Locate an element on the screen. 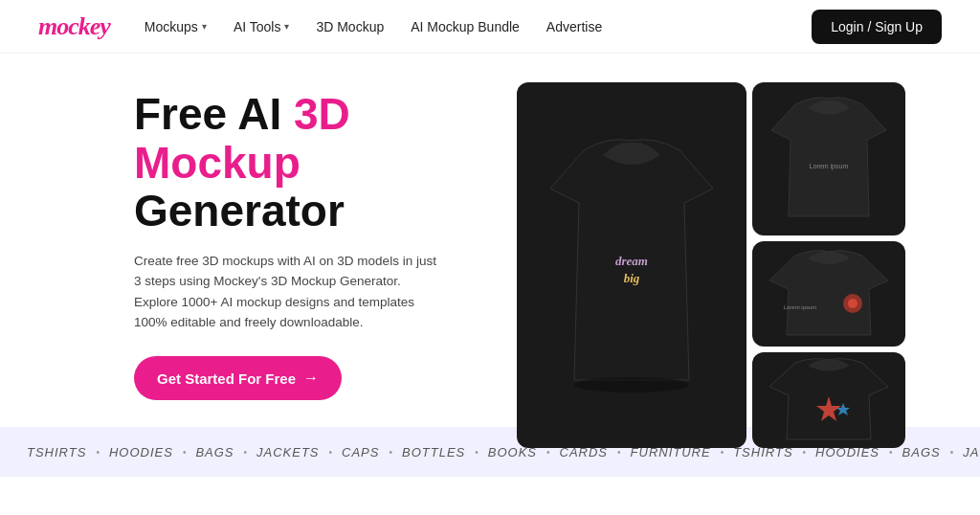 The image size is (980, 515). category-bottles: BOTTLES is located at coordinates (434, 452).